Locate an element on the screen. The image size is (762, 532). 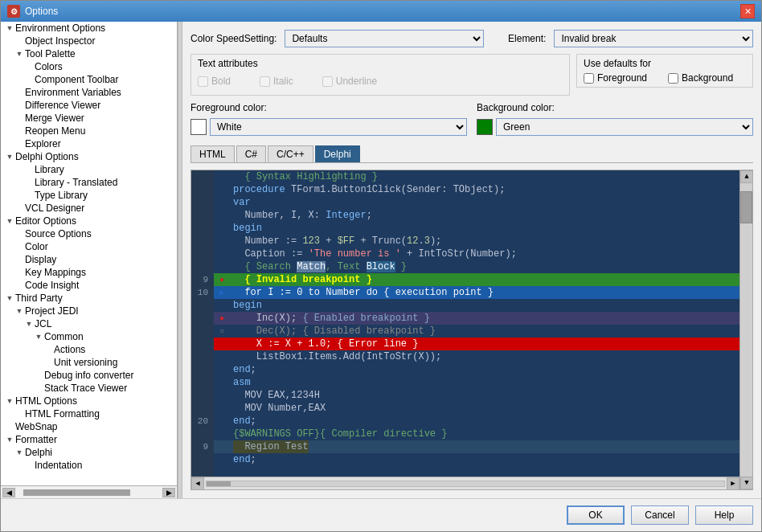
tree-item-debug-info-converter: Debug info converter is located at coordinates (88, 375).